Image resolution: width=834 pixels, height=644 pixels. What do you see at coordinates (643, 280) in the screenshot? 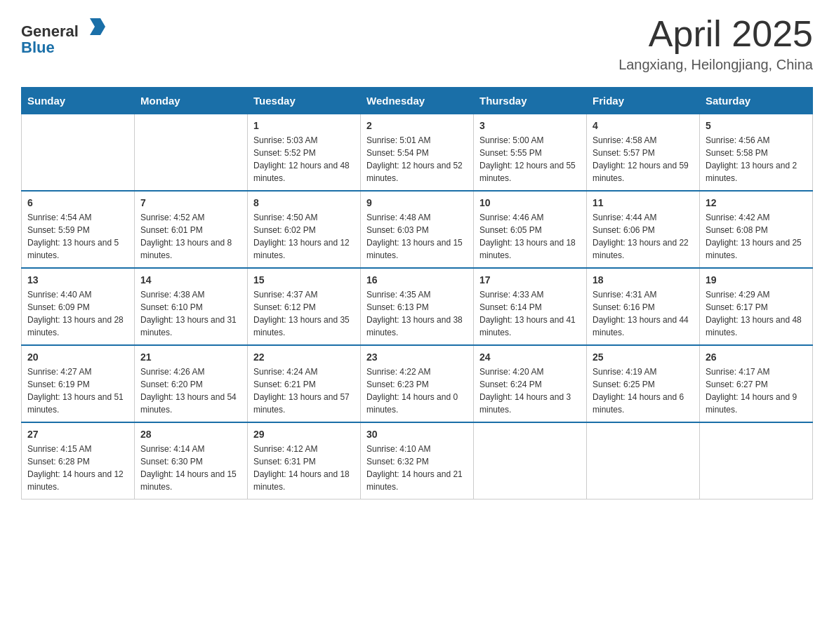
I see `day-number: 18` at bounding box center [643, 280].